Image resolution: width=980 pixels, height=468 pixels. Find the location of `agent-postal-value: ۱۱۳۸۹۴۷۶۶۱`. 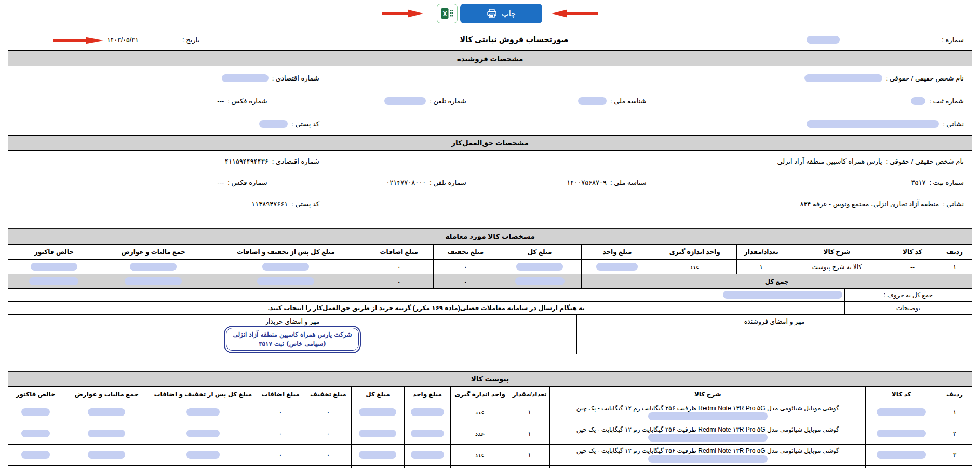

agent-postal-value: ۱۱۳۸۹۴۷۶۶۱ is located at coordinates (270, 204).